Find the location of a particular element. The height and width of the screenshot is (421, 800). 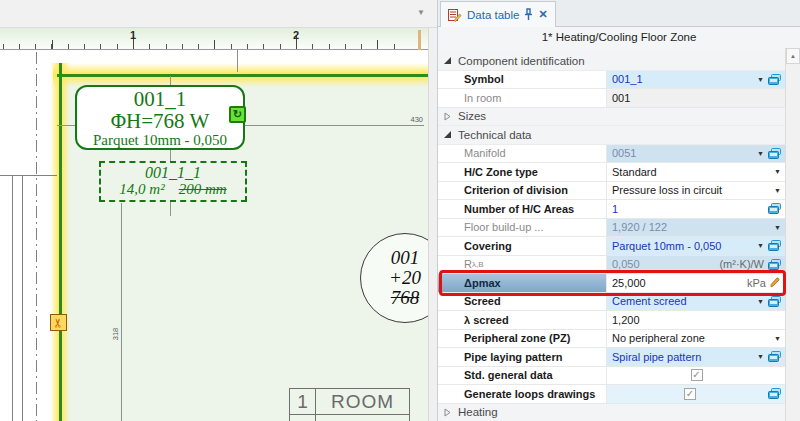

manifold-value-field: 0051 ▼ is located at coordinates (696, 154).